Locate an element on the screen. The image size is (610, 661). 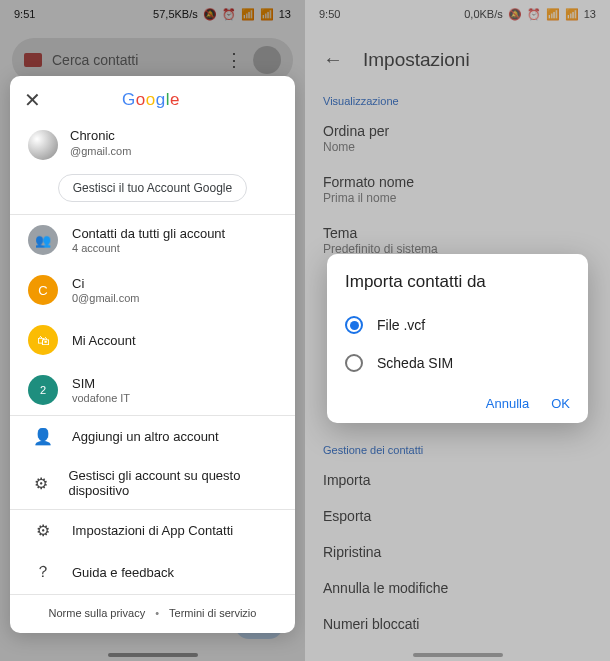
option-vcf: File .vcf is located at coordinates (458, 325).